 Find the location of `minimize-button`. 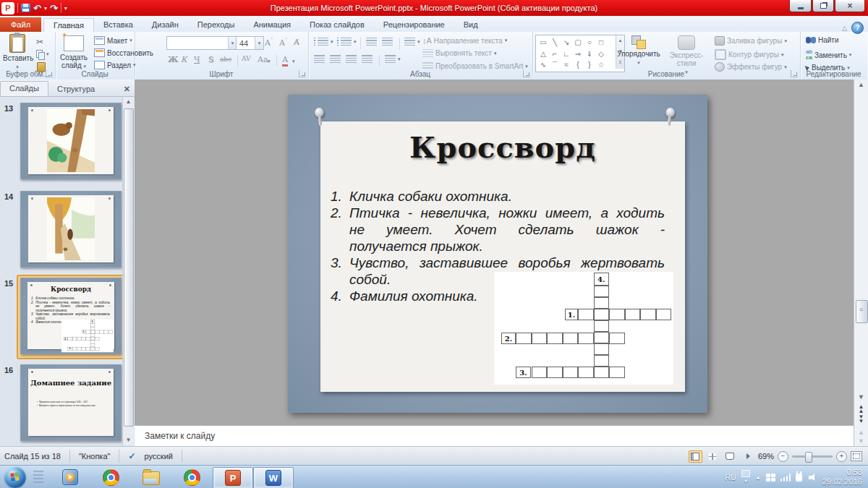

minimize-button is located at coordinates (800, 6).